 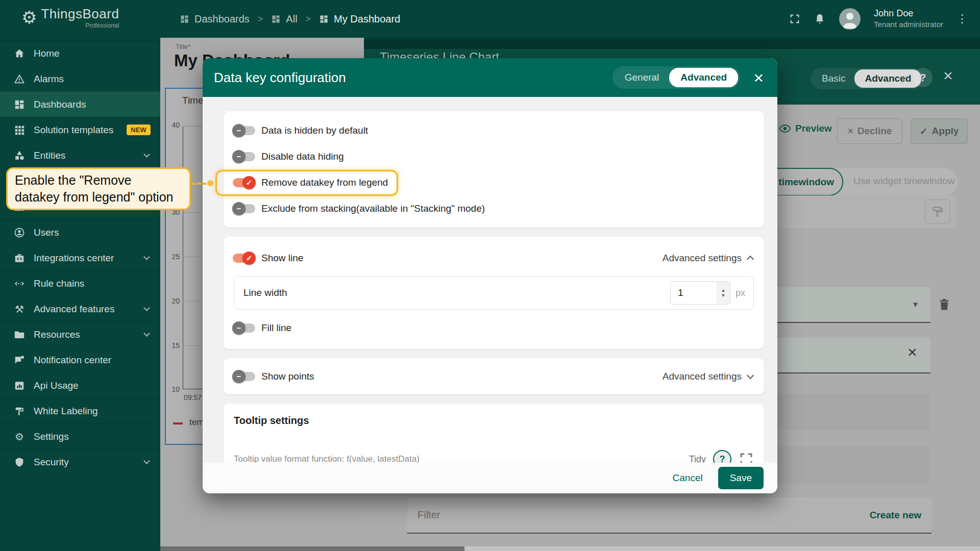 What do you see at coordinates (80, 53) in the screenshot?
I see `sidebar-item-home: Home` at bounding box center [80, 53].